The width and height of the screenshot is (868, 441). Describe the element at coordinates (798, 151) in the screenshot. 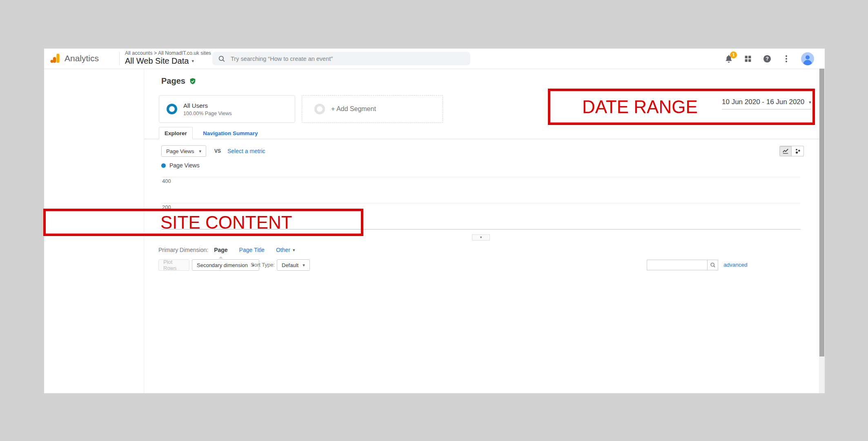

I see `motion-chart-icon` at that location.